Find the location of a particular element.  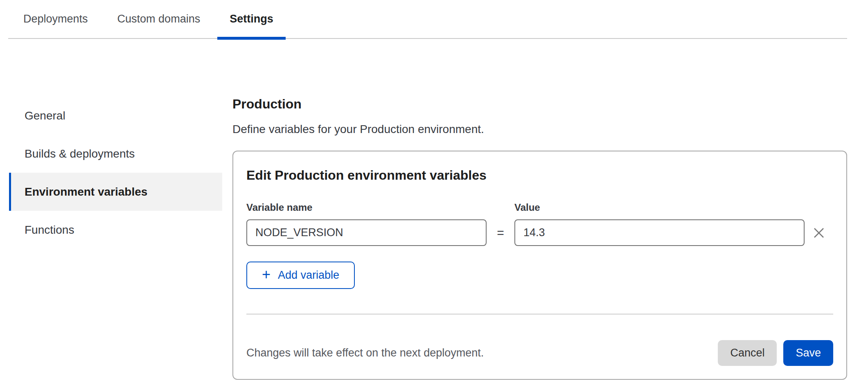

variable-name-field-group: Variable name is located at coordinates (367, 224).